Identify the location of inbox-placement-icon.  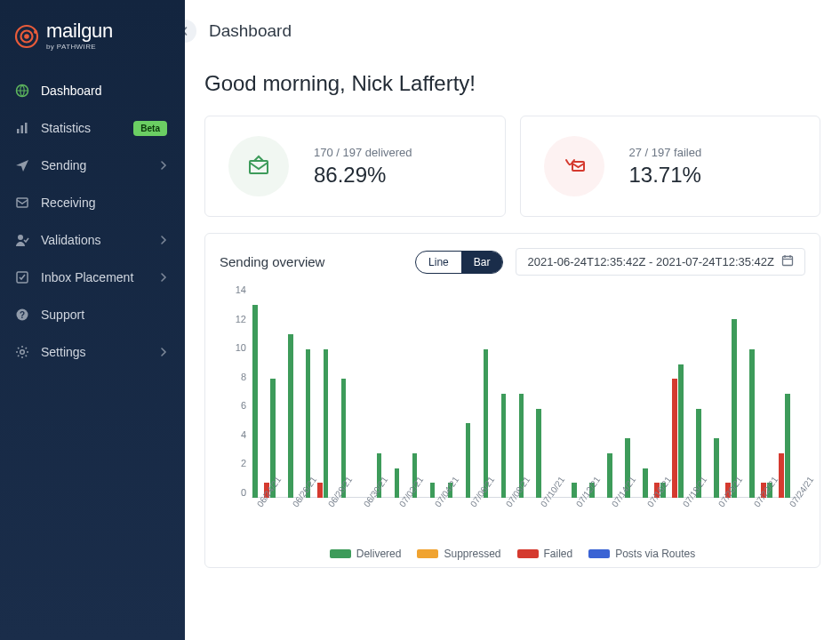
(22, 277).